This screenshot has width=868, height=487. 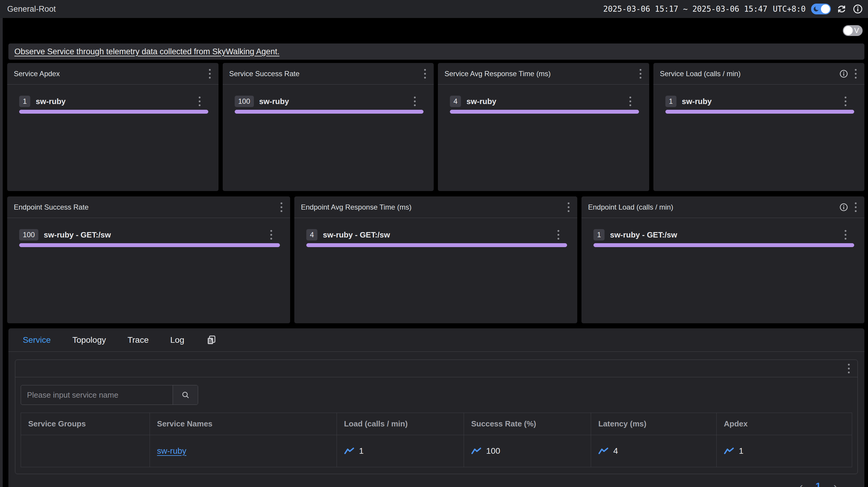 I want to click on pagination: ‹ 1 ›, so click(x=436, y=482).